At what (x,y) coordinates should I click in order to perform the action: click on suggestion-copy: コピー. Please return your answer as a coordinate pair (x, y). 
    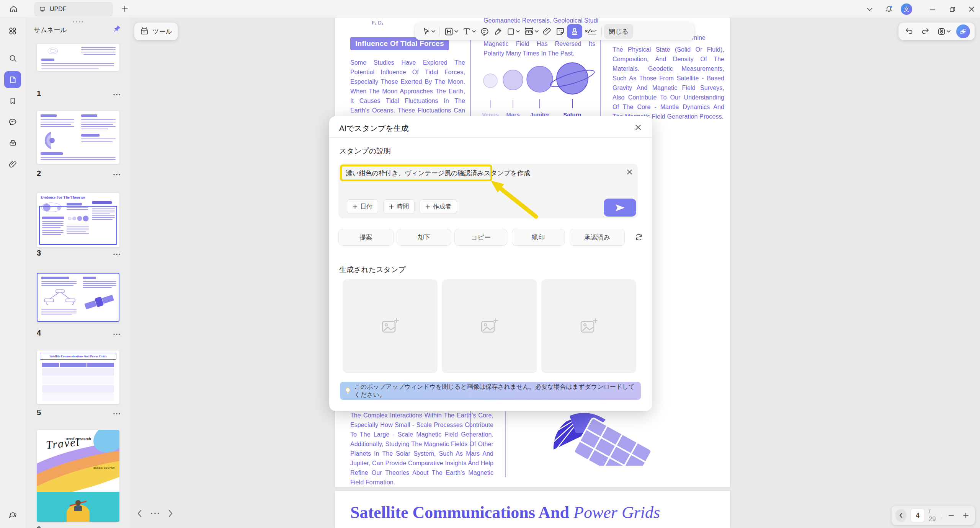
    Looking at the image, I should click on (481, 237).